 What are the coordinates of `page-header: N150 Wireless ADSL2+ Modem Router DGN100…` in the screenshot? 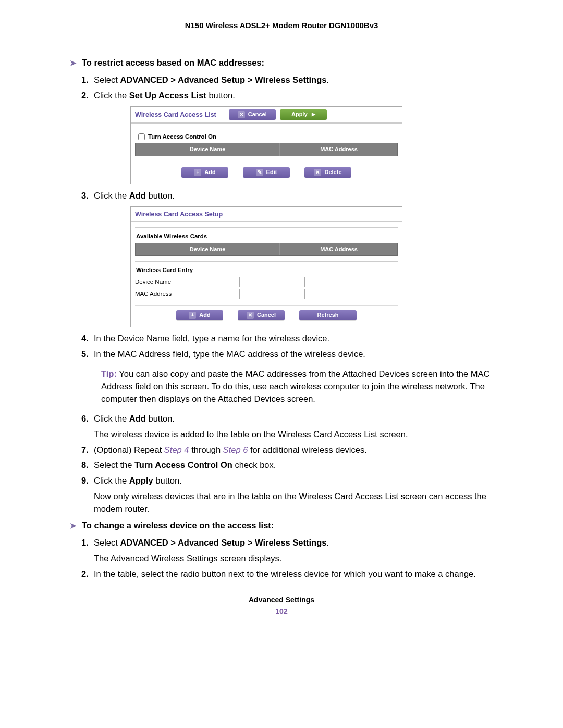 It's located at (282, 25).